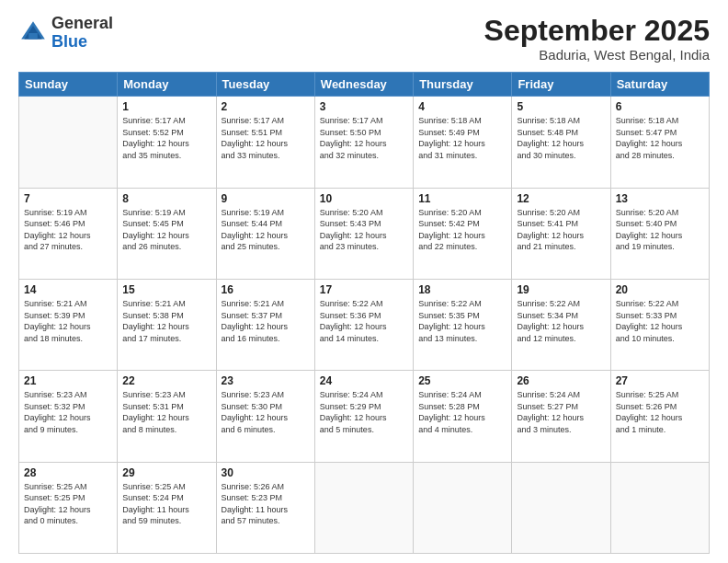  I want to click on day-info: Sunrise: 5:26 AM Sunset: 5:23 PM Dayligh…, so click(266, 504).